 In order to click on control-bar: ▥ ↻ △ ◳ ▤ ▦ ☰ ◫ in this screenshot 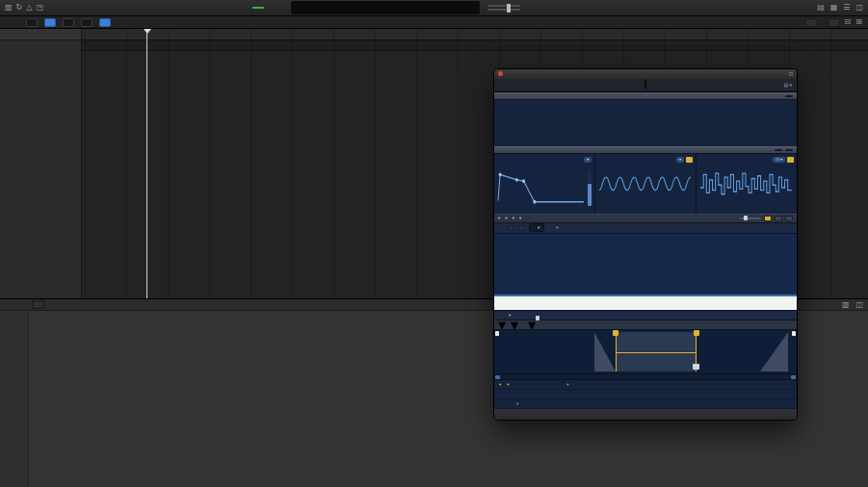, I will do `click(434, 8)`.